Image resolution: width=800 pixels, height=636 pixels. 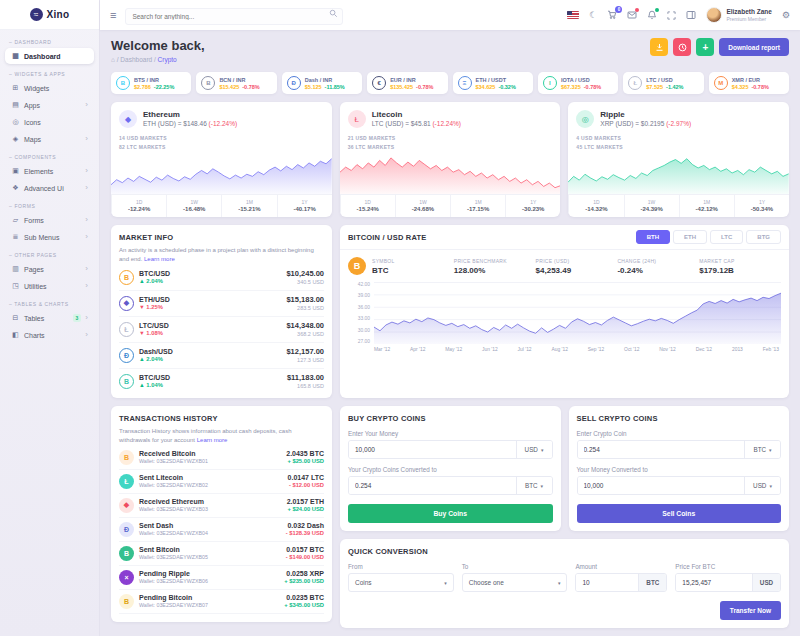 What do you see at coordinates (305, 202) in the screenshot?
I see `stat-label: 1Y` at bounding box center [305, 202].